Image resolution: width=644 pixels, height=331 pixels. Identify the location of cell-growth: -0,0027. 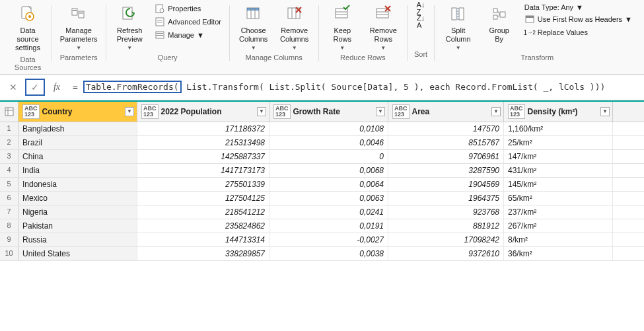
(329, 240).